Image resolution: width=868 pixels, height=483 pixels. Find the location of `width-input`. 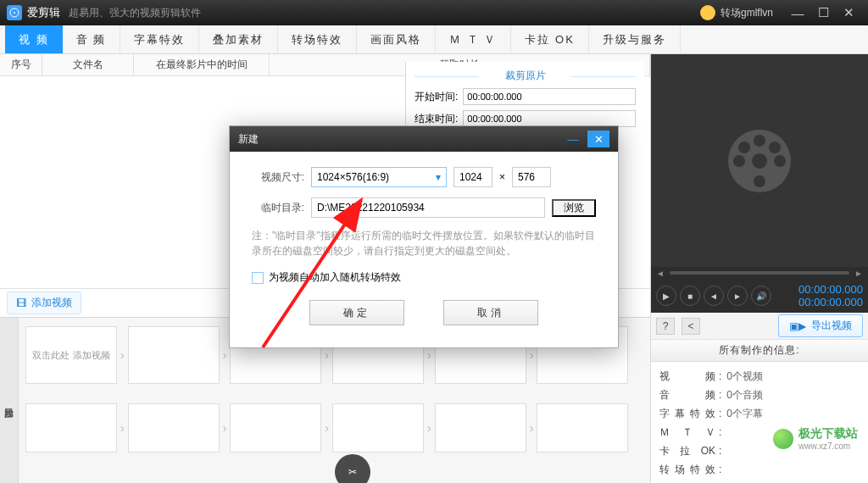

width-input is located at coordinates (473, 177).